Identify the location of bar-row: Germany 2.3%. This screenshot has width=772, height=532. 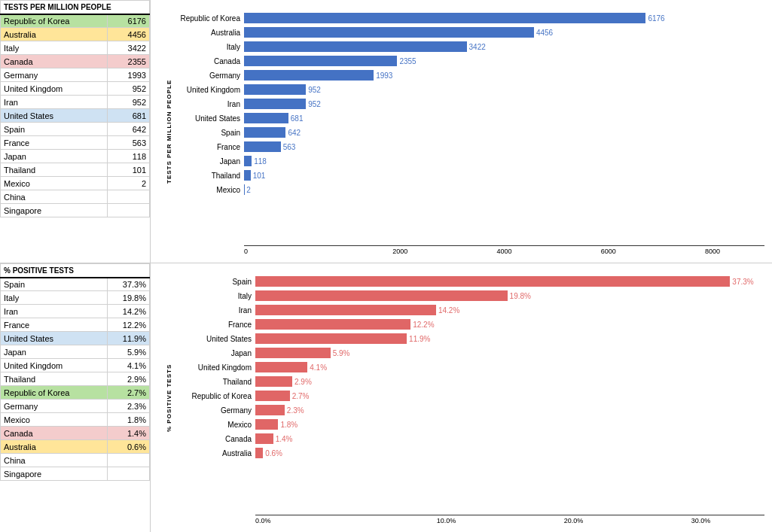
(468, 410).